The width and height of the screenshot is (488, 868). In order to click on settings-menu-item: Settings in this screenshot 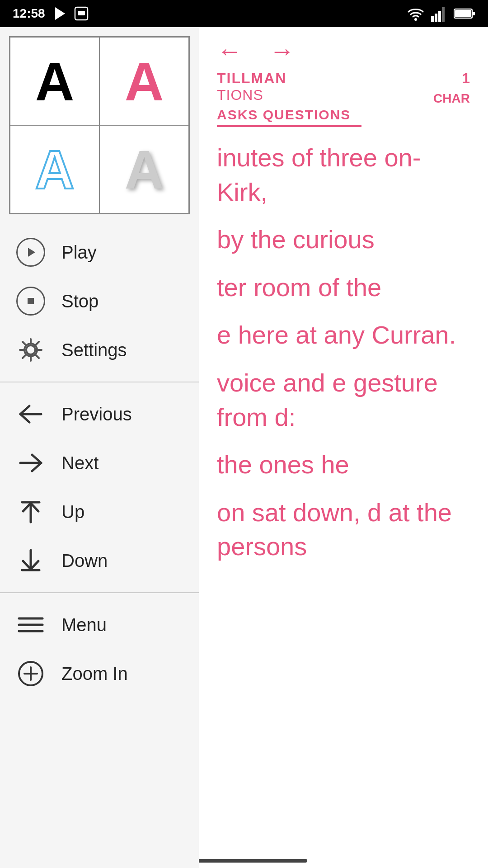, I will do `click(99, 350)`.